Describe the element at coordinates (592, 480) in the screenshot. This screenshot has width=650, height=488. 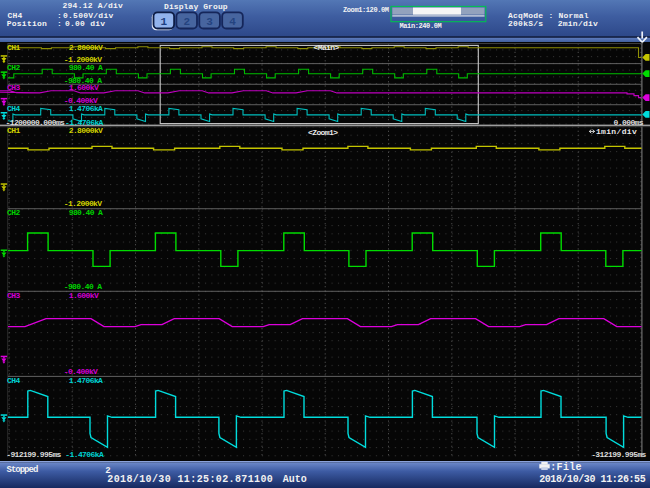
I see `svg-text: 2018/10/30 11:26:55` at that location.